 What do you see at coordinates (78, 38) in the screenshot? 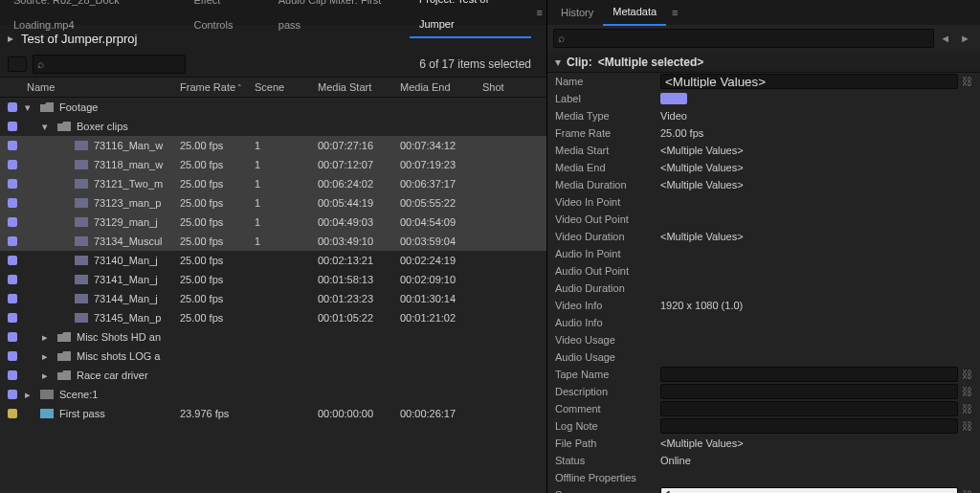
I see `project-title: Test of Jumper.prproj` at bounding box center [78, 38].